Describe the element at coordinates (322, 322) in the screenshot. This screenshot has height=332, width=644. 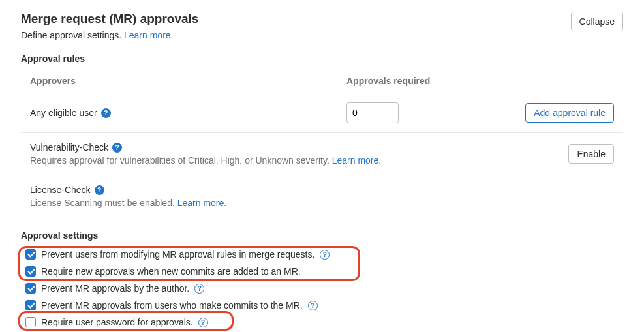
I see `setting-item: Require user password for approvals.?` at that location.